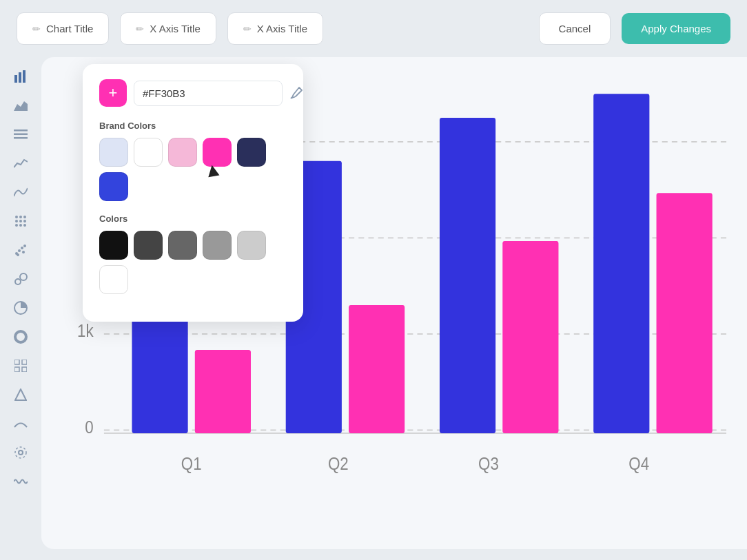 The image size is (747, 560). Describe the element at coordinates (622, 263) in the screenshot. I see `bar-q4-blue` at that location.